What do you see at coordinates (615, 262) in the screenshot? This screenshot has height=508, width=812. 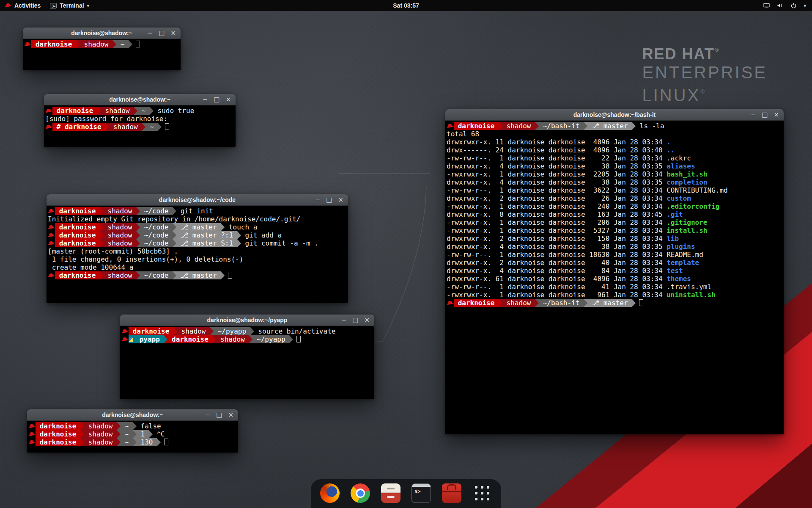 I see `terminal-line: drwxrwxr-x. 2 darknoise darknoise 40 Jan…` at bounding box center [615, 262].